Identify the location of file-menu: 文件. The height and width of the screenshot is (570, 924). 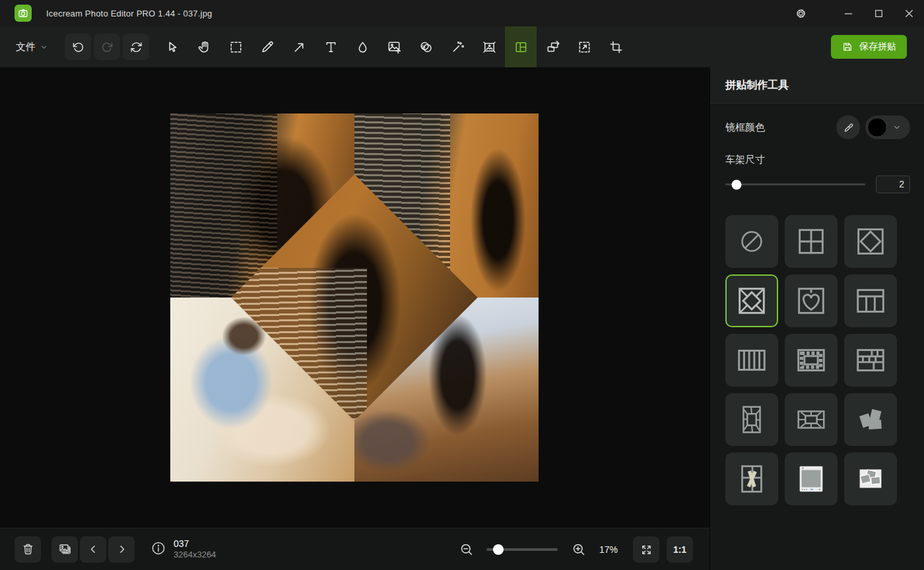
(32, 48).